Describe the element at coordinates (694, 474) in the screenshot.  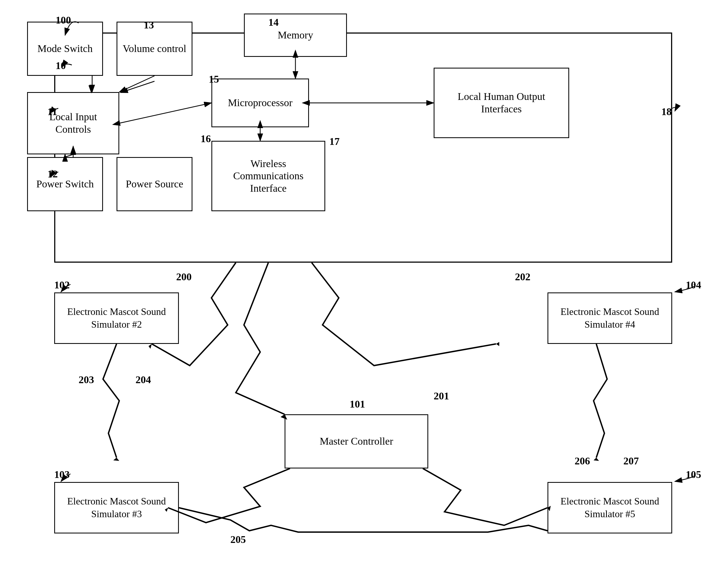
I see `label-105: 105` at that location.